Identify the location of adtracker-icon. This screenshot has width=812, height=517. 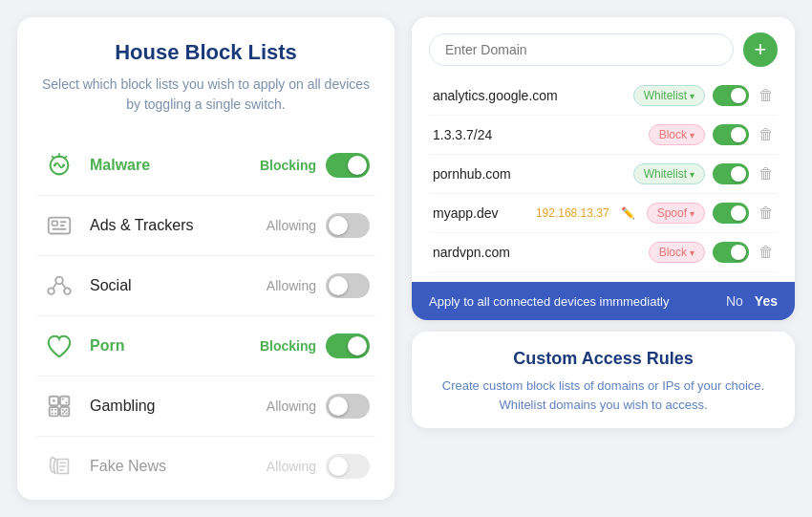
(59, 226).